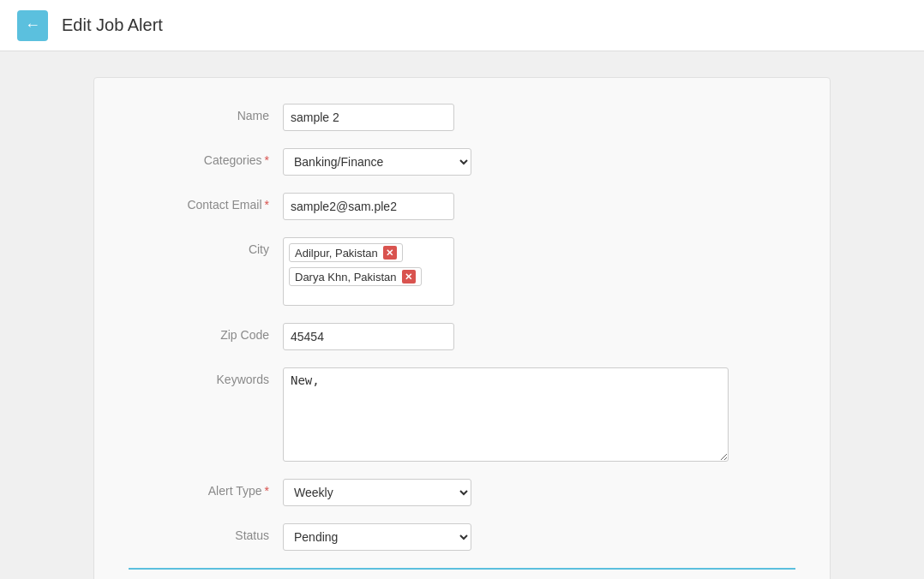 The image size is (924, 579). What do you see at coordinates (462, 415) in the screenshot?
I see `keywords-row: Keywords New,` at bounding box center [462, 415].